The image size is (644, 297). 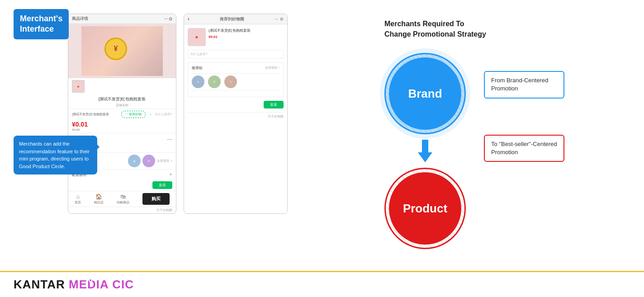 I want to click on send-to-label: 推荐给, so click(x=197, y=68).